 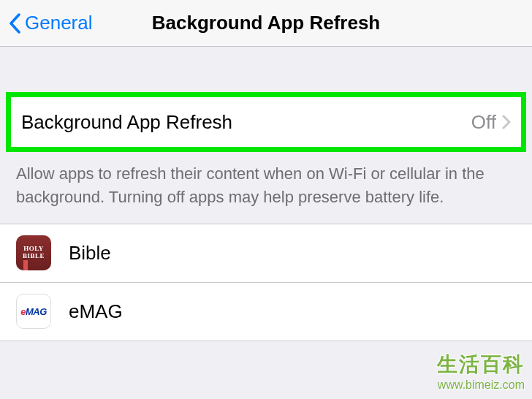 I want to click on bible-app-icon: HOLY BIBLE, so click(x=34, y=253).